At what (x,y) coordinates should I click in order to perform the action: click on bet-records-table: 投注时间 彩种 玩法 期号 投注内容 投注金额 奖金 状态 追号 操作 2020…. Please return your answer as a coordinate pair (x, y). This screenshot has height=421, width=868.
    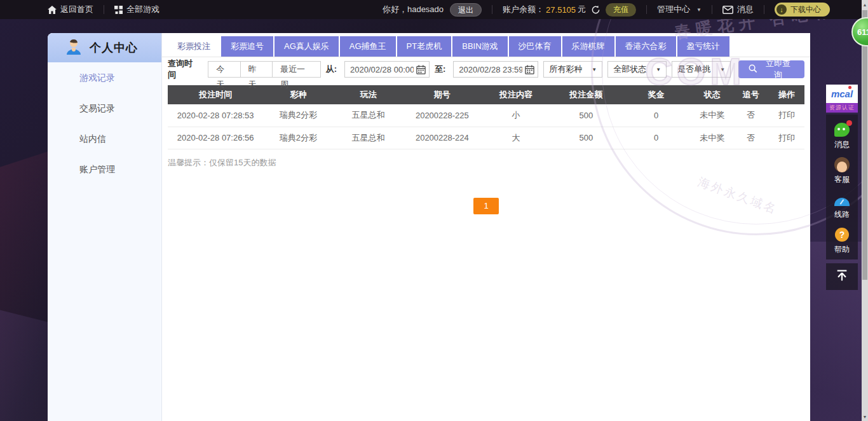
    Looking at the image, I should click on (486, 117).